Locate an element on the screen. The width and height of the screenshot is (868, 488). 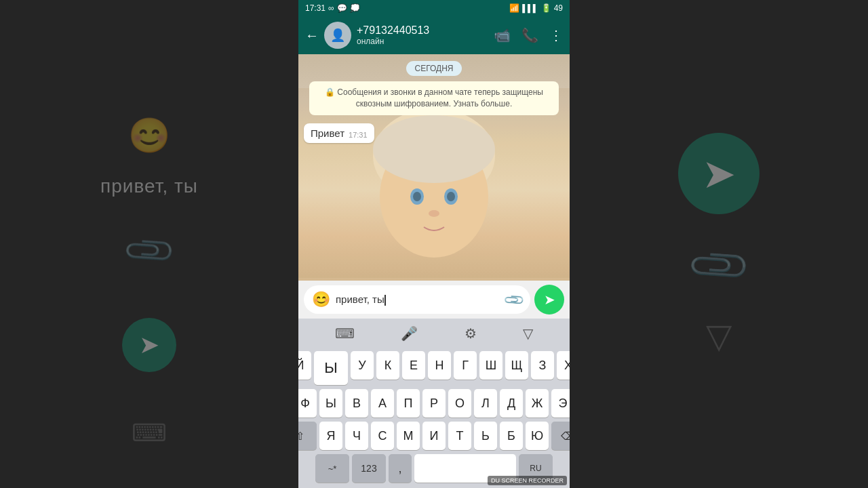
message-icon: 💬 is located at coordinates (342, 8).